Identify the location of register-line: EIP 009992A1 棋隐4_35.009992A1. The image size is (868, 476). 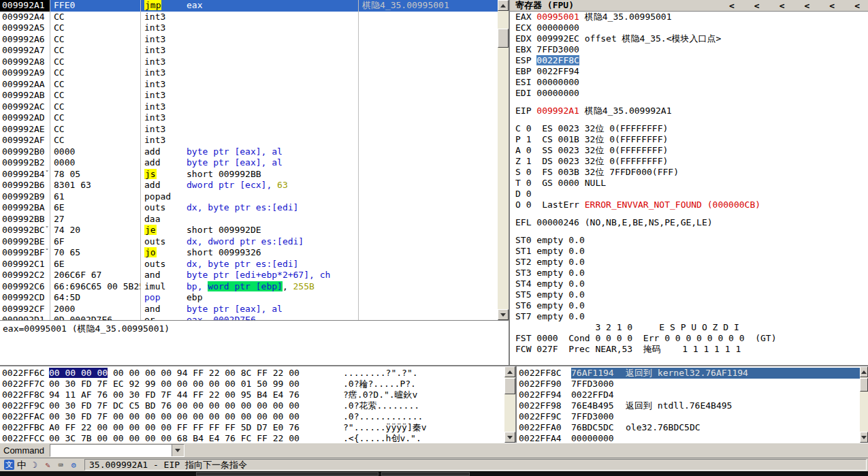
(689, 111).